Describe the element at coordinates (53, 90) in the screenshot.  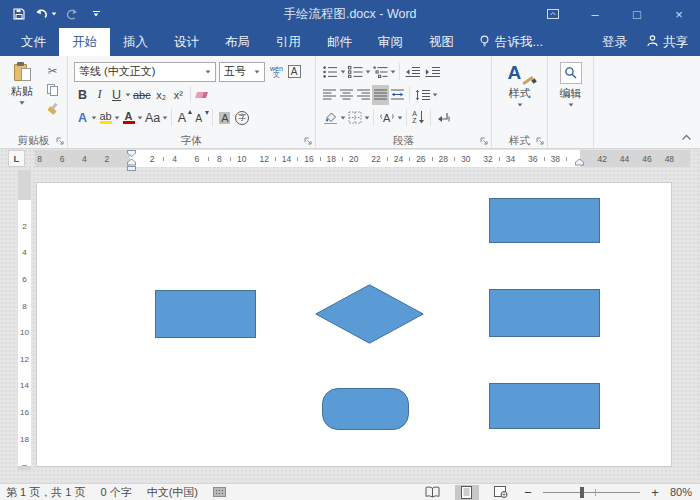
I see `copy-icon` at that location.